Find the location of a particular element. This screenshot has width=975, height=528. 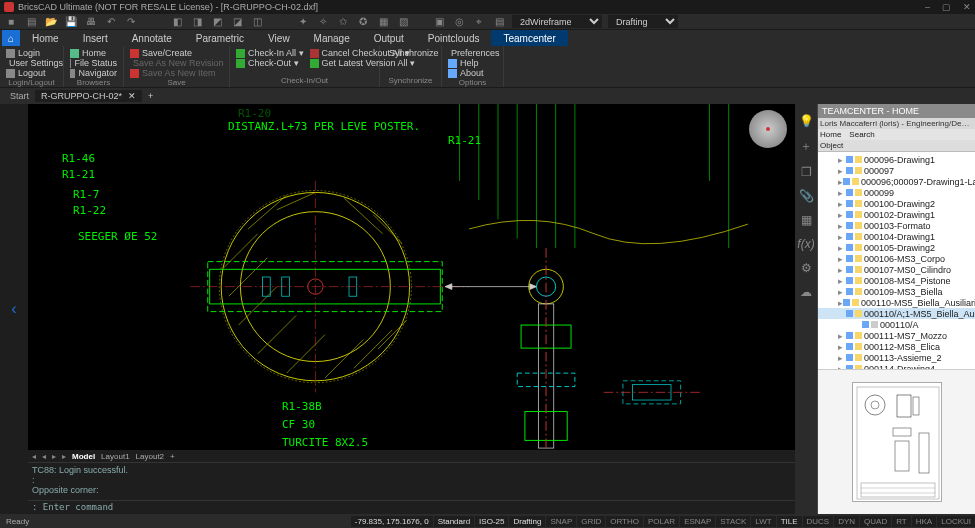

file-tab: ⌂ is located at coordinates (11, 38).